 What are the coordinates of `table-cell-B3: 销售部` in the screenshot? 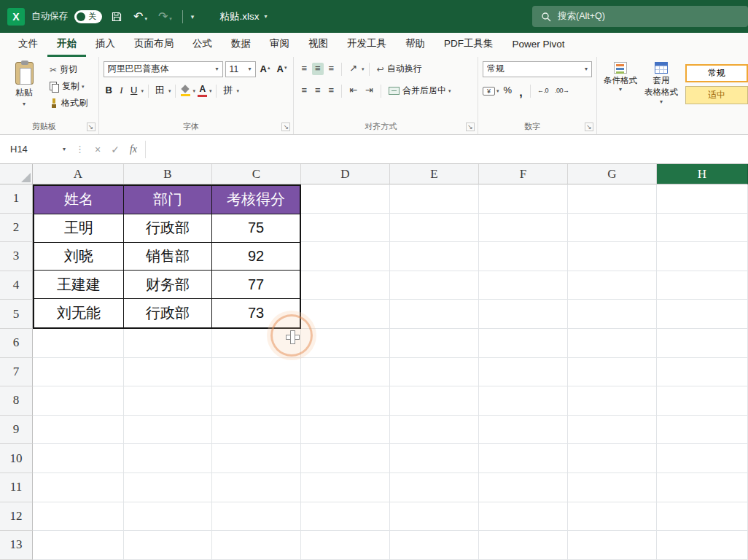 It's located at (168, 257).